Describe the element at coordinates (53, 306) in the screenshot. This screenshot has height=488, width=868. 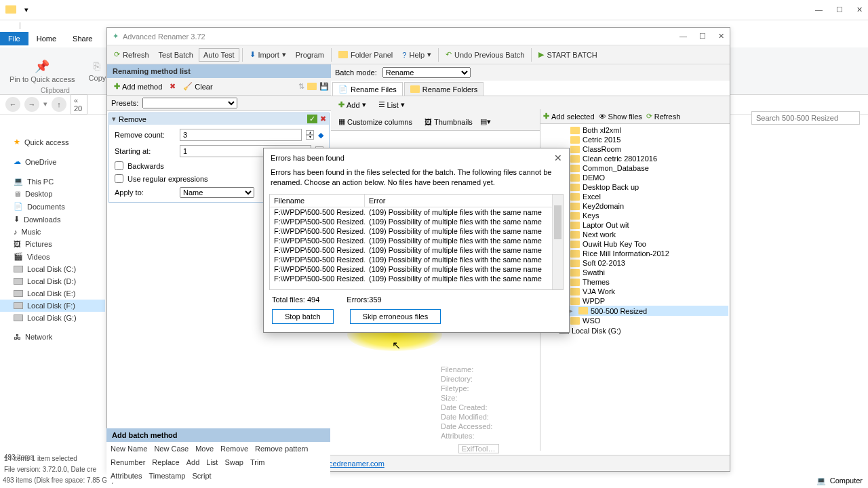
I see `sidebar-drive-f: Local Disk (F:)` at that location.